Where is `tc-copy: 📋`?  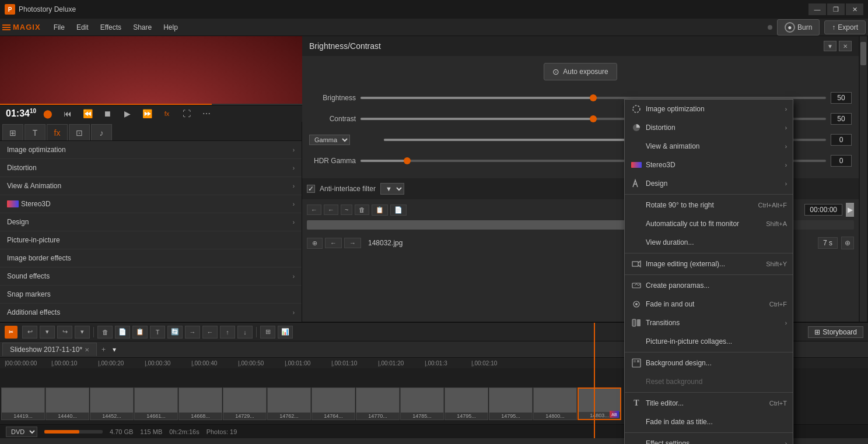
tc-copy: 📋 is located at coordinates (380, 210).